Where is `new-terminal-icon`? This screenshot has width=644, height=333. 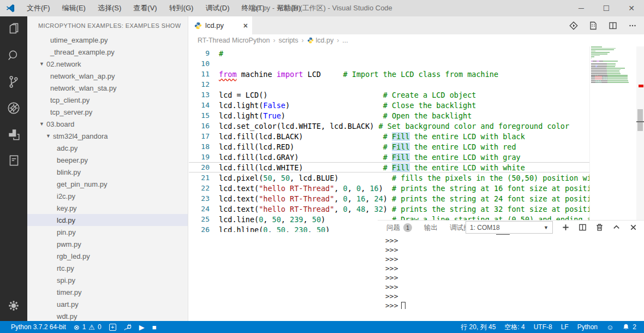 new-terminal-icon is located at coordinates (565, 227).